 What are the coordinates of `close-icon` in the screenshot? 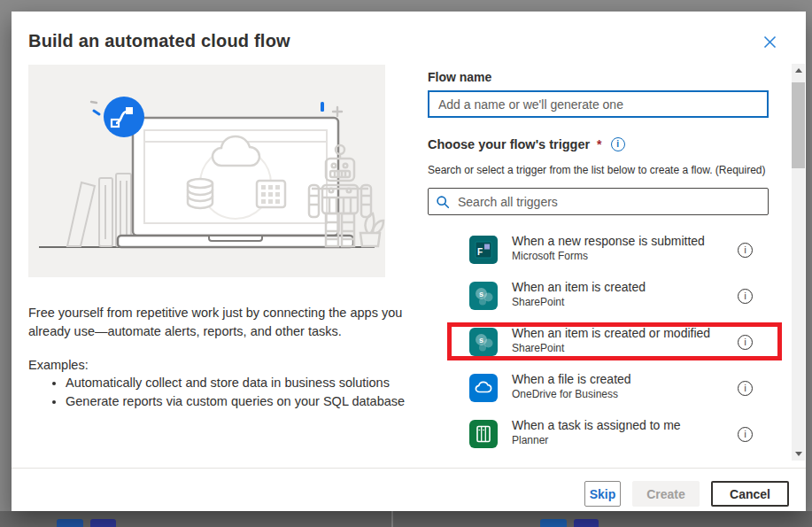 It's located at (769, 42).